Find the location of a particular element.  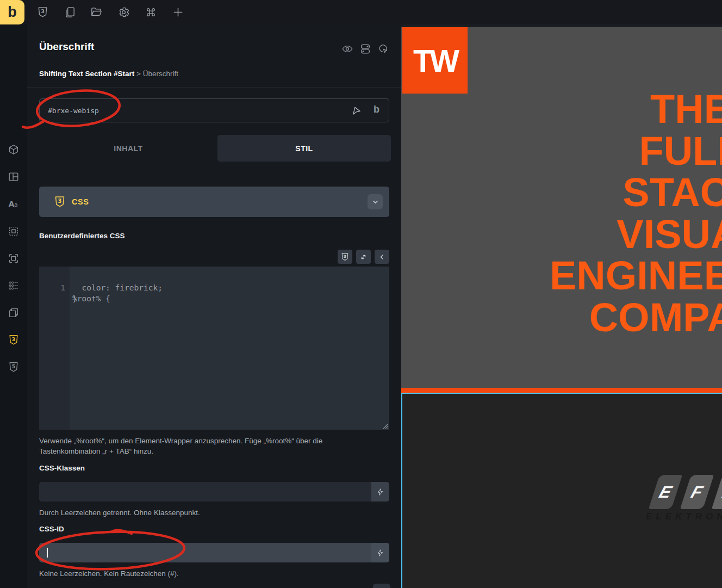

add-element-icon is located at coordinates (178, 12).